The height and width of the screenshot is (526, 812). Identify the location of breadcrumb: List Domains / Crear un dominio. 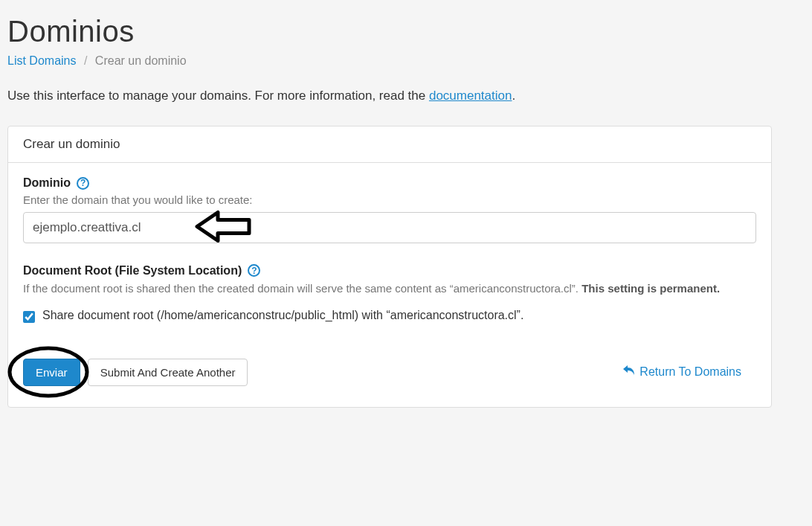
(406, 61).